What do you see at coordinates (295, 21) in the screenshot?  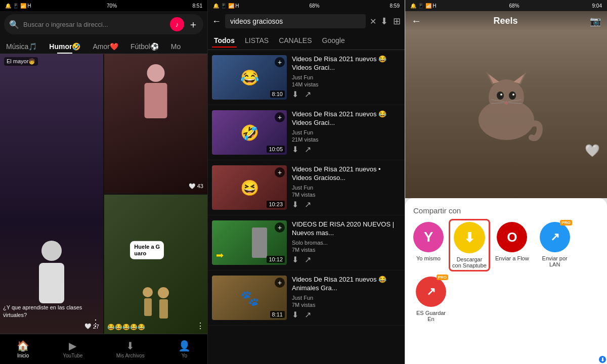 I see `yt-search-input` at bounding box center [295, 21].